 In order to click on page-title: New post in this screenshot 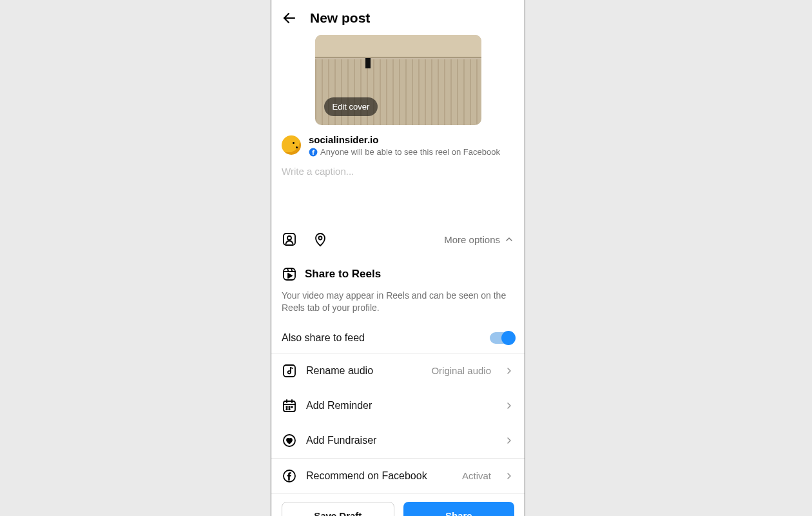, I will do `click(340, 18)`.